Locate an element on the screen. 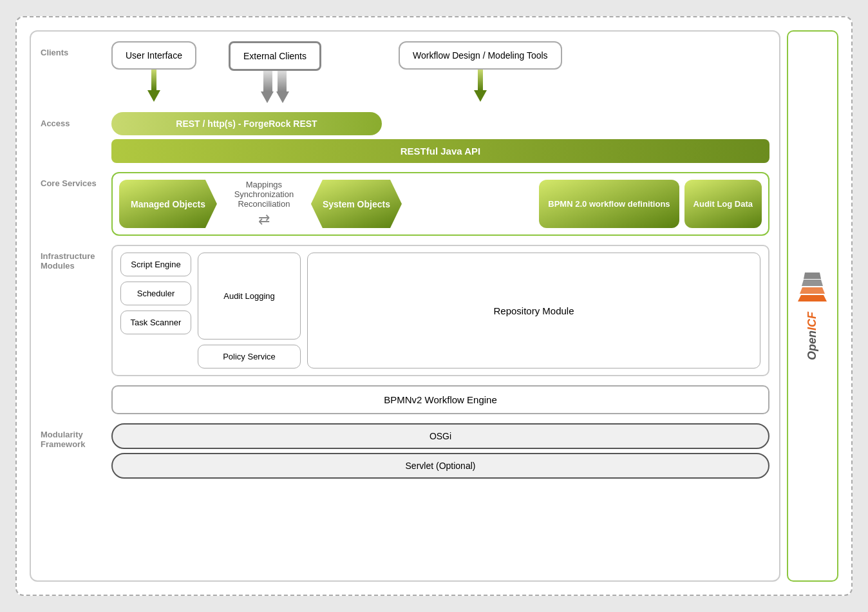 The height and width of the screenshot is (612, 868). rest-bar-label: REST / http(s) - ForgeRock REST is located at coordinates (246, 124).